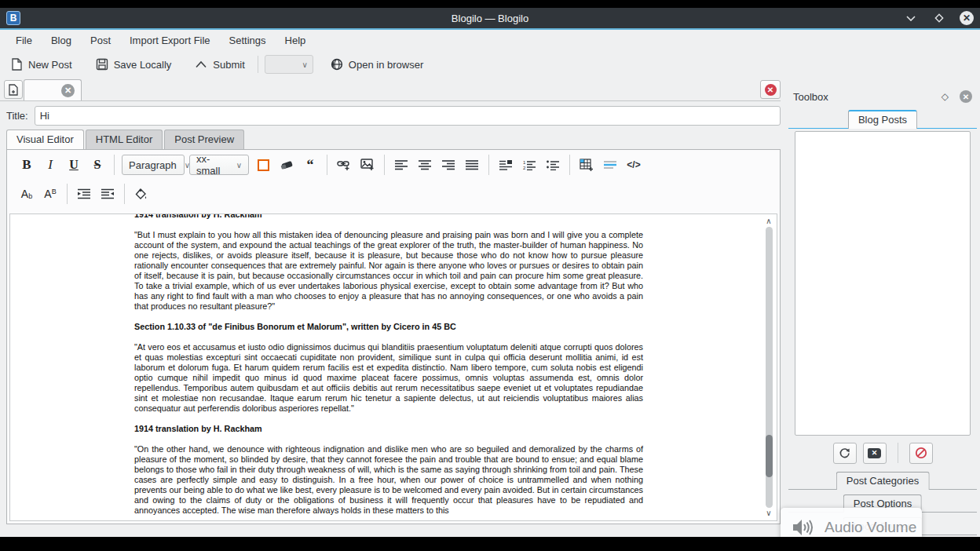 This screenshot has width=980, height=551. What do you see at coordinates (263, 165) in the screenshot?
I see `text-color-icon` at bounding box center [263, 165].